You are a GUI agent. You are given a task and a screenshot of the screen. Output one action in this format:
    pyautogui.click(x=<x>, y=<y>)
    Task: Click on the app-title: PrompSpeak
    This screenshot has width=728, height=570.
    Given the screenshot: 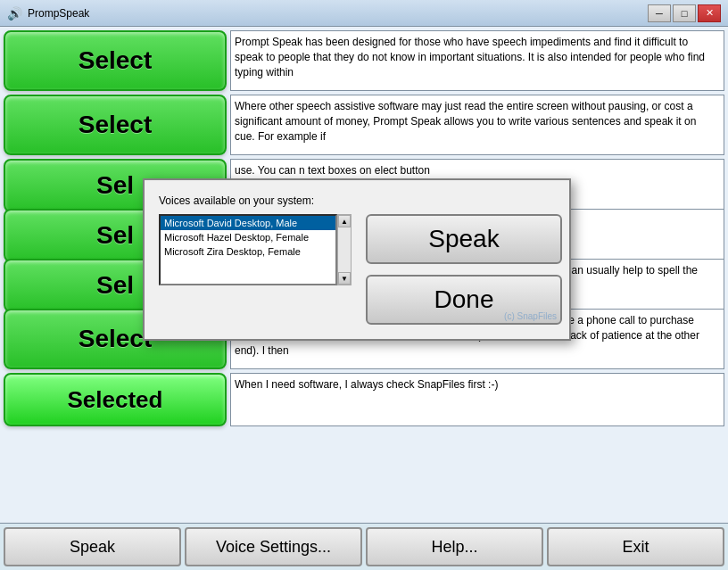 What is the action you would take?
    pyautogui.click(x=59, y=13)
    